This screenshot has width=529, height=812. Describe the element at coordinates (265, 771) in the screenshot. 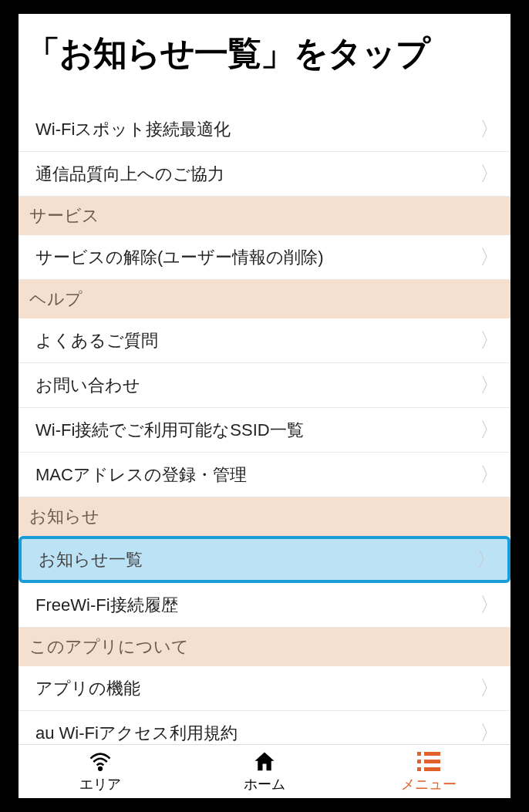

I see `nav-home: ホーム` at that location.